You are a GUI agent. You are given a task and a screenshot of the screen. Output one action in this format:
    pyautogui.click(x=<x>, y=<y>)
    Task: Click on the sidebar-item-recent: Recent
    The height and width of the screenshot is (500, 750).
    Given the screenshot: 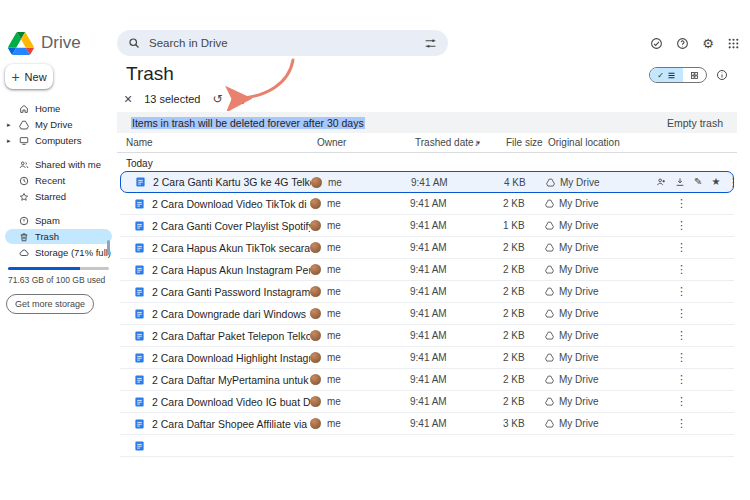 What is the action you would take?
    pyautogui.click(x=58, y=180)
    